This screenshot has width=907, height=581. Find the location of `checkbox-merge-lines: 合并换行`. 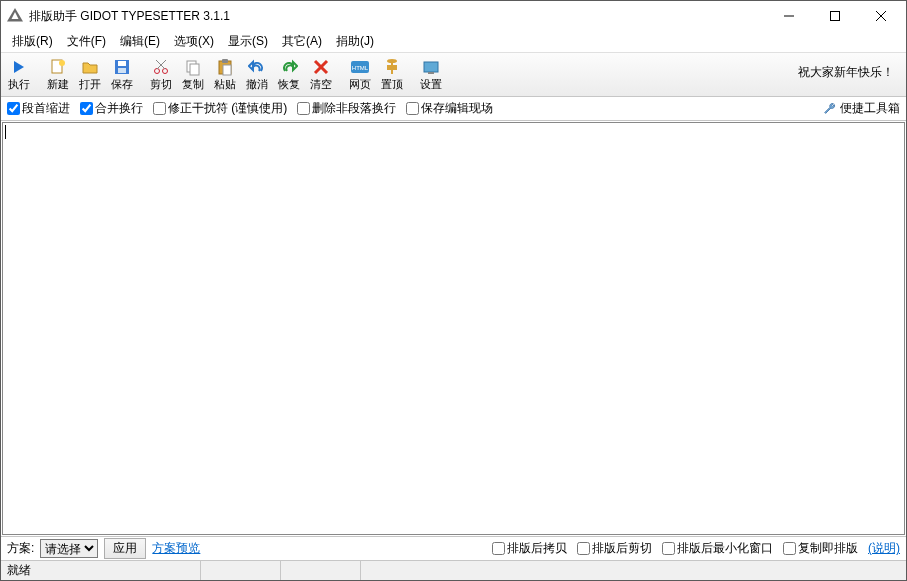

checkbox-merge-lines: 合并换行 is located at coordinates (112, 108).